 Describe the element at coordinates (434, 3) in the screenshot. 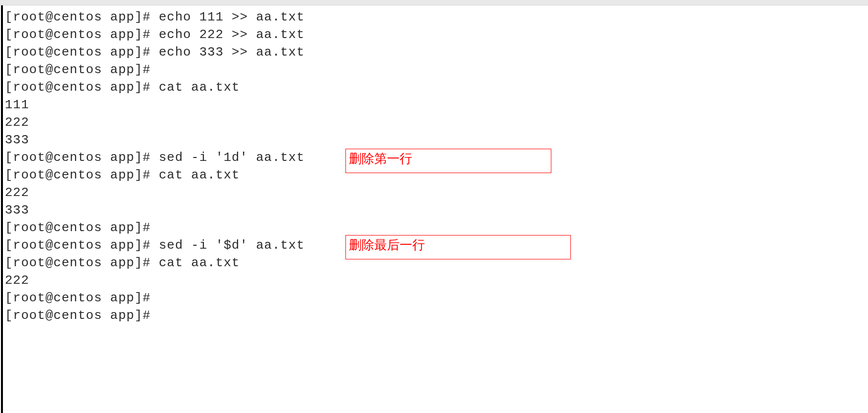

I see `window-top-strip` at that location.